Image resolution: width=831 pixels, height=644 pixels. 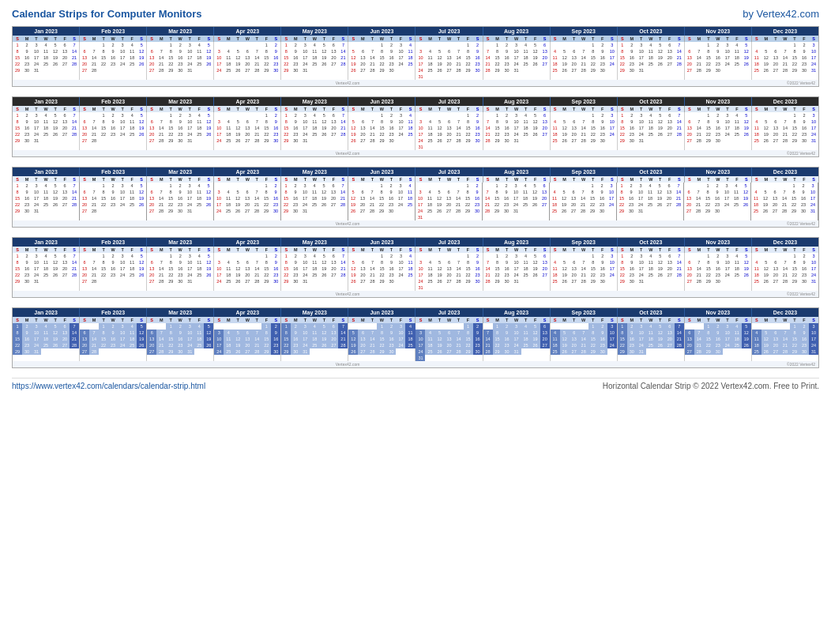 I want to click on cal-cell: 24, so click(x=36, y=275).